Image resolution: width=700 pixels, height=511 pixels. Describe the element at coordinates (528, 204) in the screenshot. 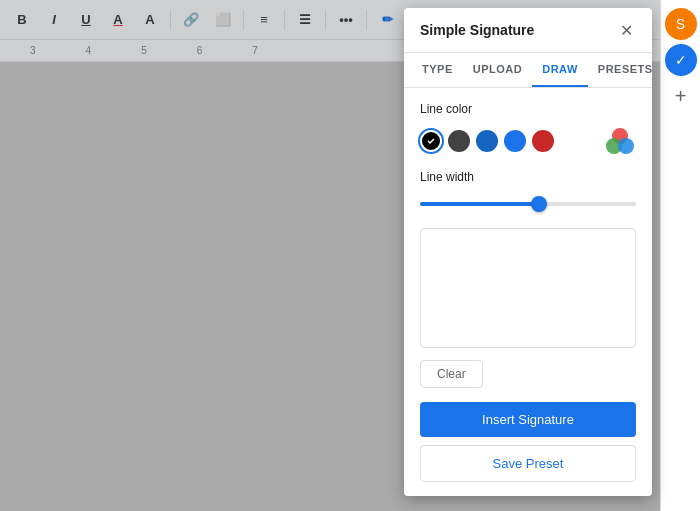

I see `slider-track` at that location.